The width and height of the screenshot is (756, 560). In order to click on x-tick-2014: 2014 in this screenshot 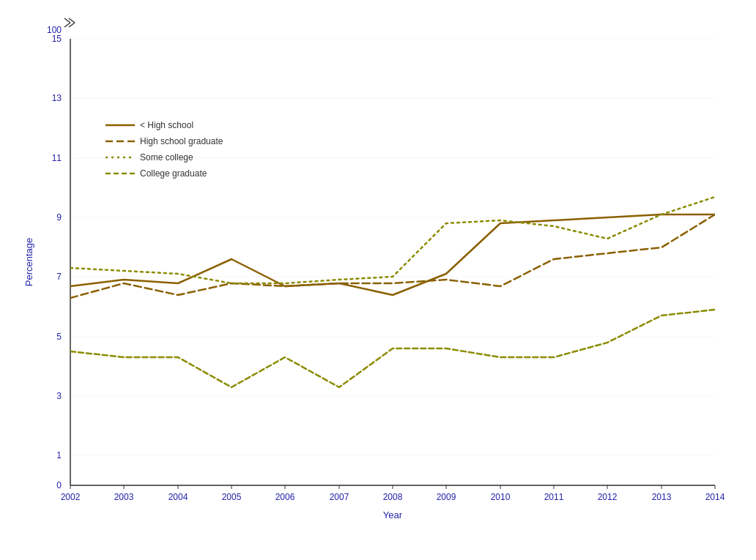, I will do `click(715, 497)`.